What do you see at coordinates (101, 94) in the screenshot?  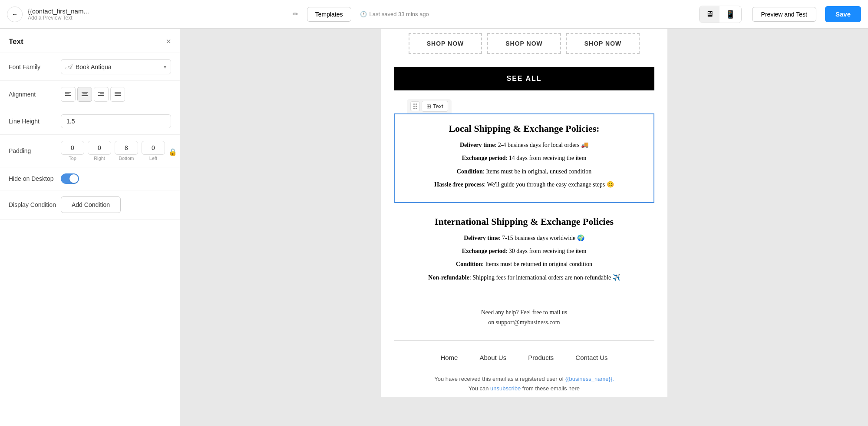 I see `align-right-button` at bounding box center [101, 94].